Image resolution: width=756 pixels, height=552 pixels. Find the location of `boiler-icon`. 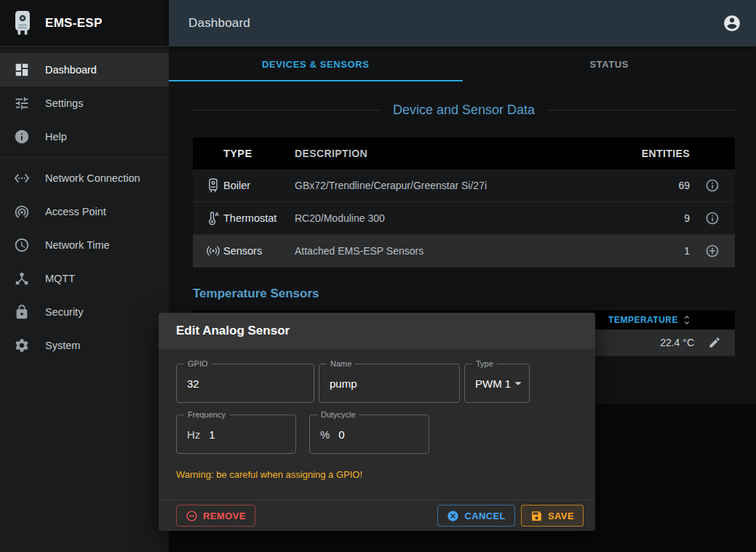

boiler-icon is located at coordinates (214, 185).